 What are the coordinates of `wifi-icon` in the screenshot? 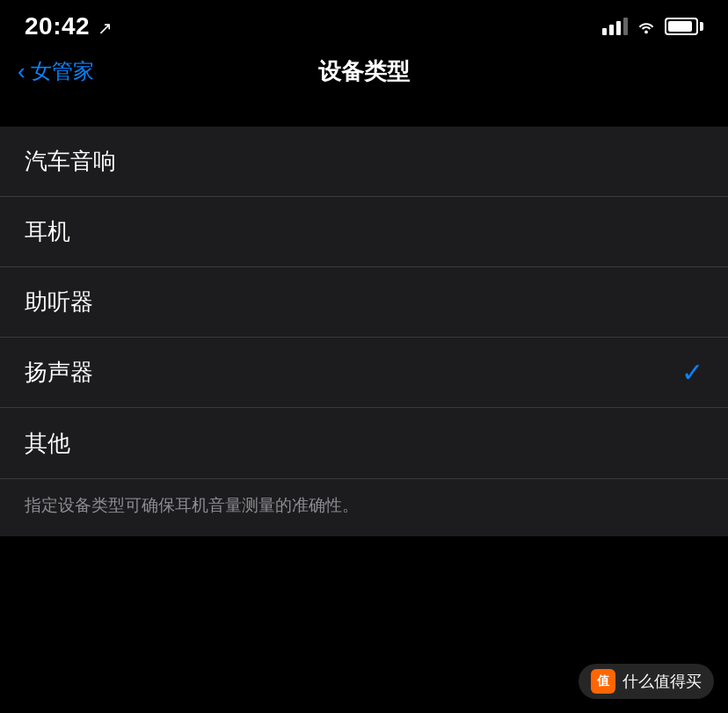 It's located at (646, 26).